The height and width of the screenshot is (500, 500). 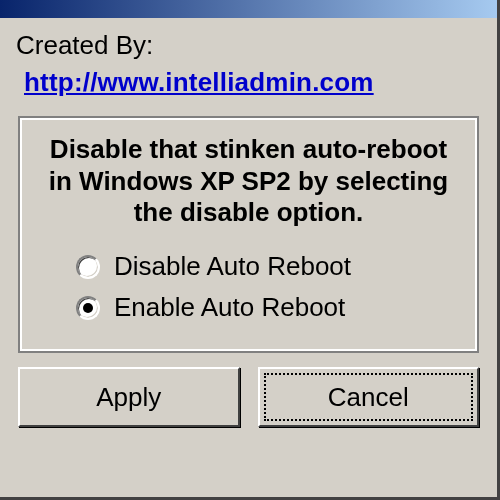 I want to click on title-bar, so click(x=248, y=9).